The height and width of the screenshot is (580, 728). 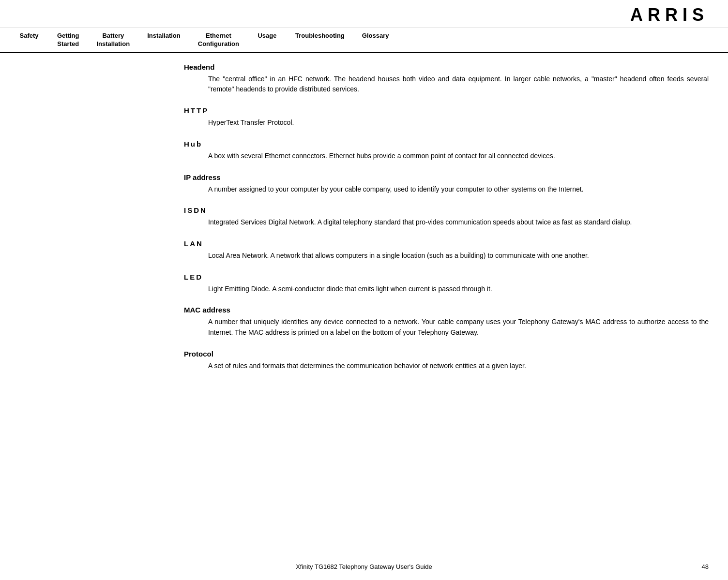 I want to click on entry-mac-address: MAC addressA number that uniquely identi…, so click(x=439, y=322).